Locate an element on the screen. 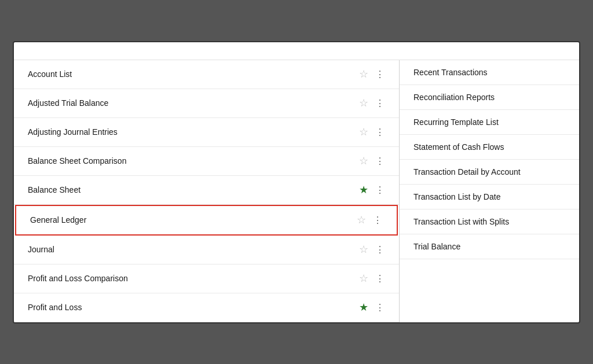 This screenshot has width=593, height=364. list-item-balance-sheet-comparison: Balance Sheet Comparison☆⋮ is located at coordinates (206, 161).